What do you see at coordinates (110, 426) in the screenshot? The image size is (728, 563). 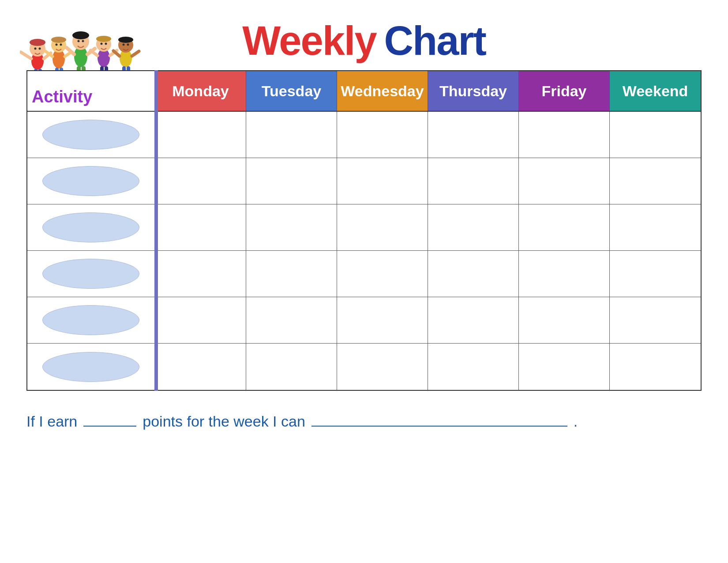 I see `footer-blank-short` at bounding box center [110, 426].